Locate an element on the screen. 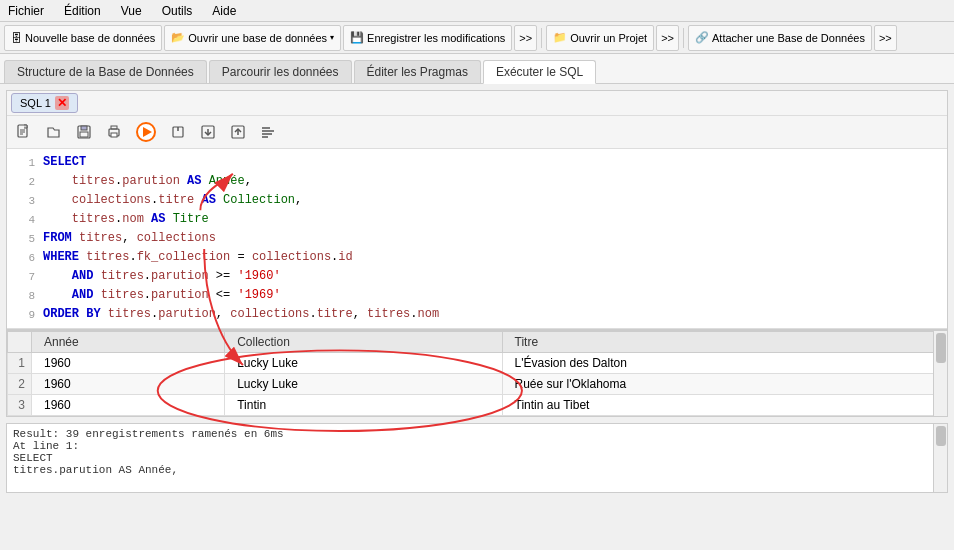 The width and height of the screenshot is (954, 550). sql-tab-close-icon: ✕ is located at coordinates (62, 103).